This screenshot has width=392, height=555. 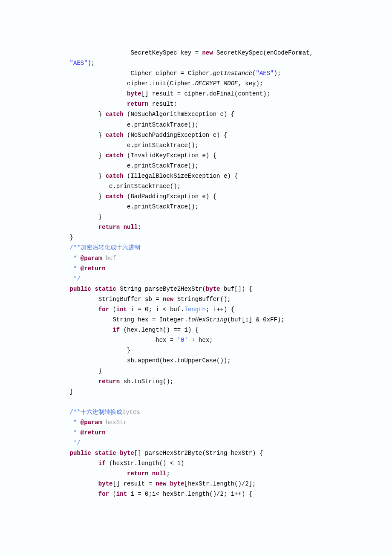 What do you see at coordinates (220, 309) in the screenshot?
I see `code-token: ; i++) {` at bounding box center [220, 309].